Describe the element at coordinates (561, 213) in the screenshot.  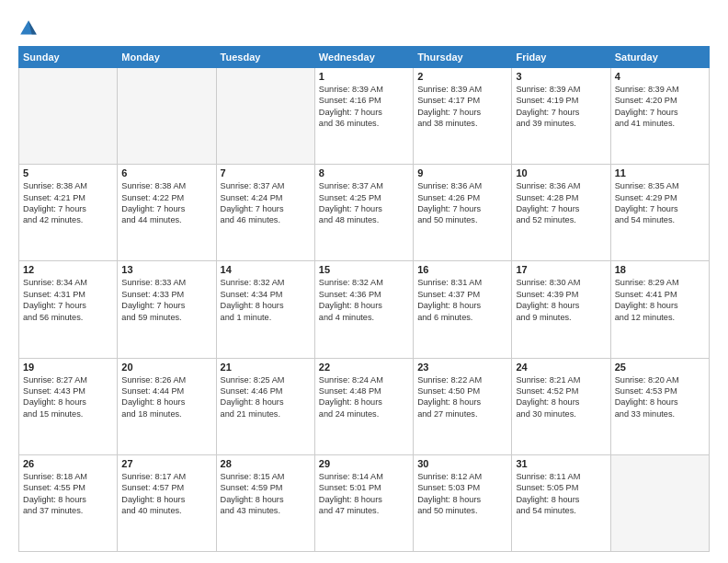
I see `day-cell: 10Sunrise: 8:36 AM Sunset: 4:28 PM Dayli…` at that location.